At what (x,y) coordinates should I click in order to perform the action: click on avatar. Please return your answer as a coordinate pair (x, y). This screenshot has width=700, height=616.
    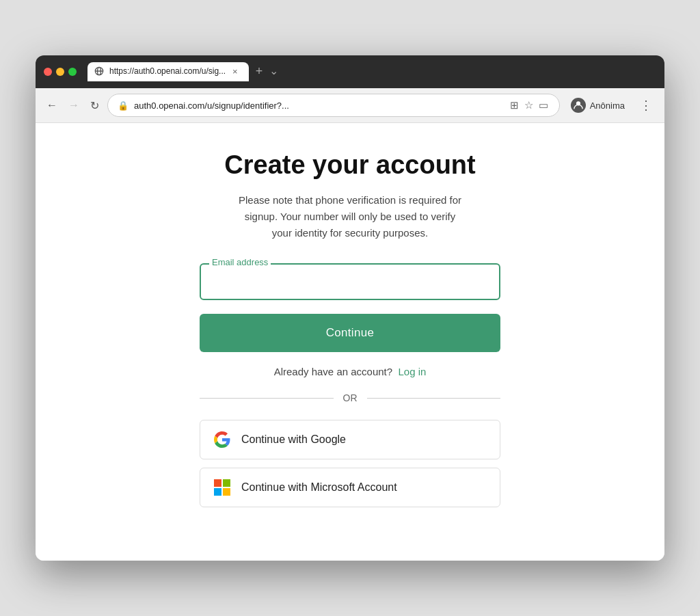
    Looking at the image, I should click on (578, 105).